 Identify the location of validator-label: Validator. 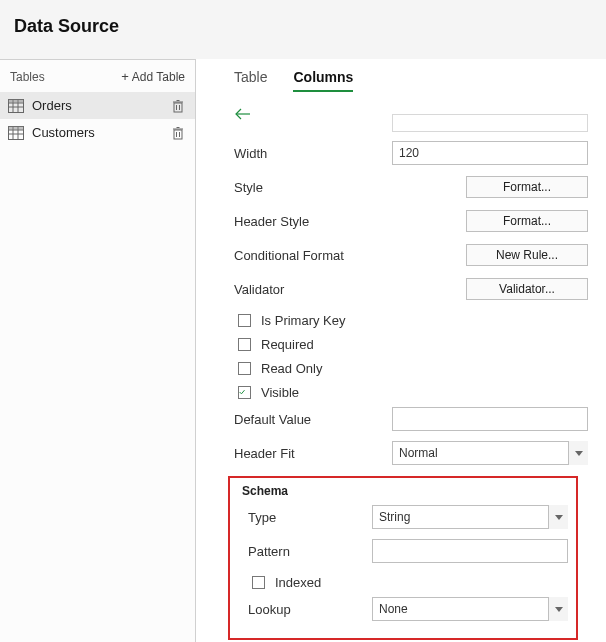
(299, 290).